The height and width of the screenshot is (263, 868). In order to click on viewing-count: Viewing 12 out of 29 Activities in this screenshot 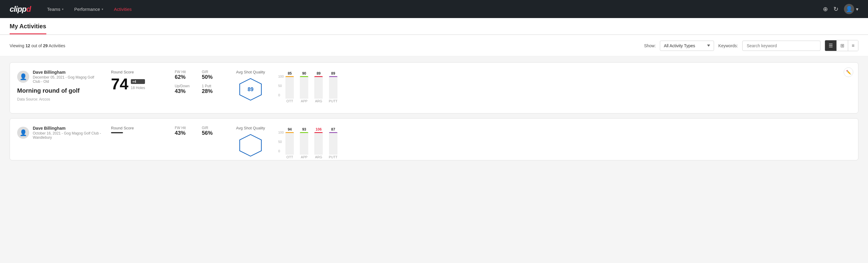, I will do `click(324, 46)`.